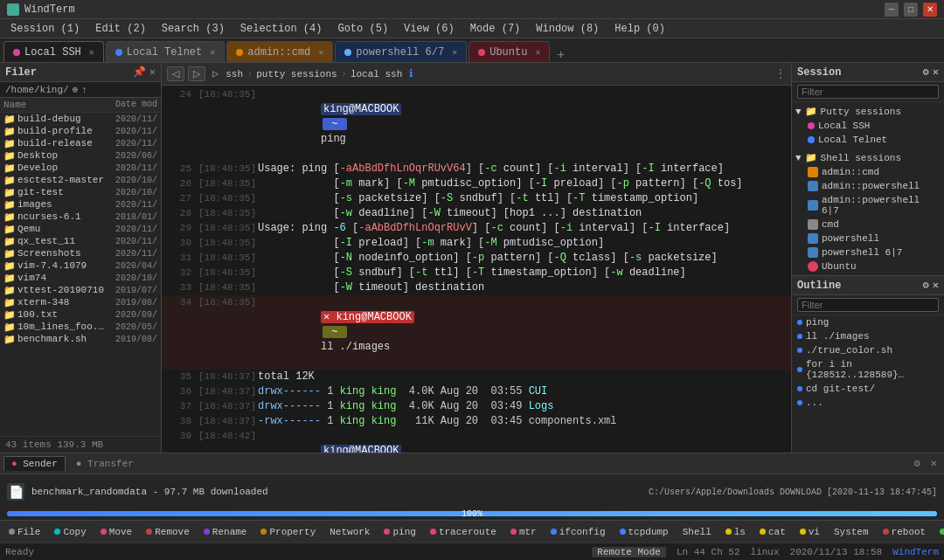 The height and width of the screenshot is (560, 944). What do you see at coordinates (868, 370) in the screenshot?
I see `outline-item-for: for i in {128512..128589}…` at bounding box center [868, 370].